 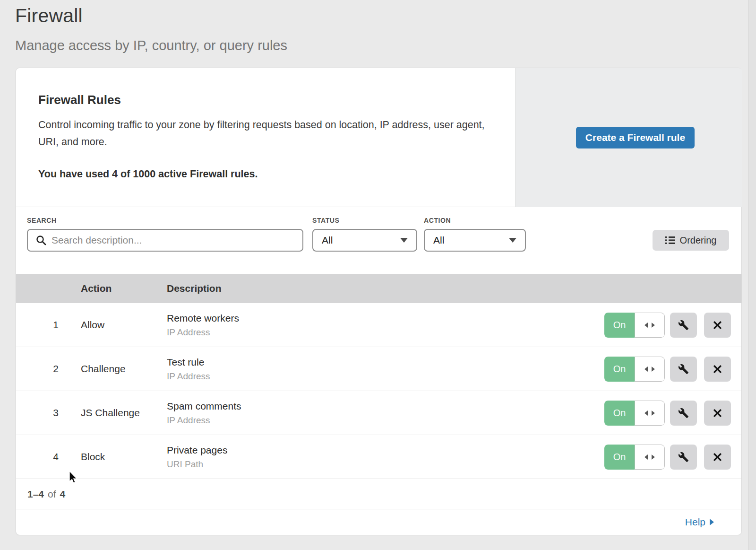 What do you see at coordinates (111, 413) in the screenshot?
I see `rule-action: JS Challenge` at bounding box center [111, 413].